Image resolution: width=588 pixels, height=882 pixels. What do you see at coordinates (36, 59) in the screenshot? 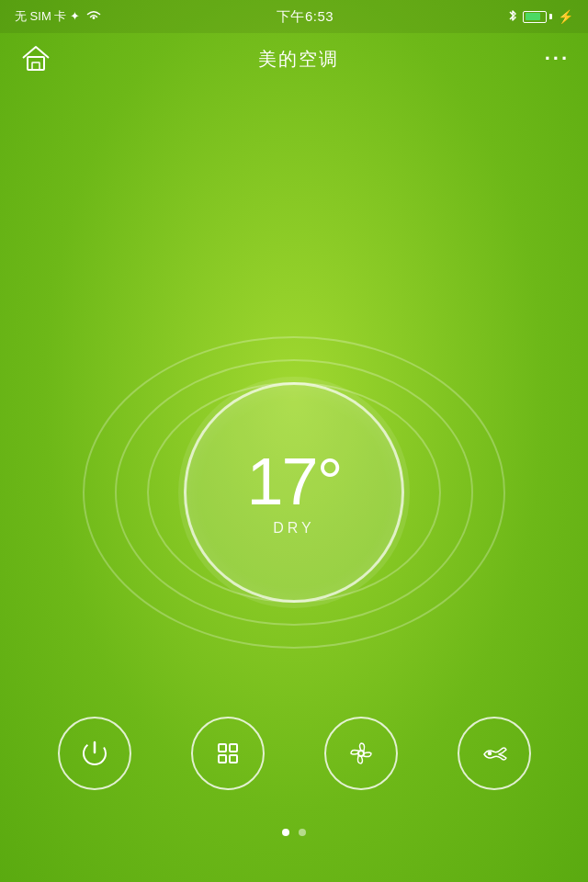
I see `home-button` at bounding box center [36, 59].